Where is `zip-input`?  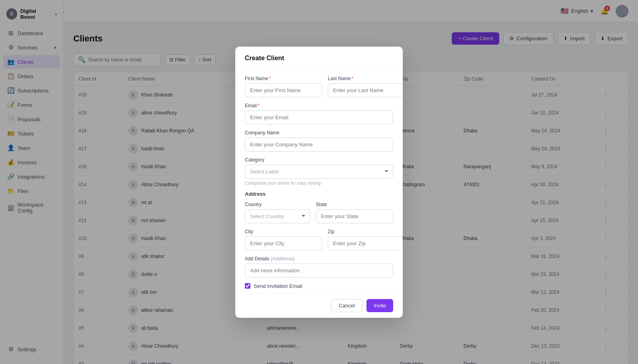 zip-input is located at coordinates (365, 243).